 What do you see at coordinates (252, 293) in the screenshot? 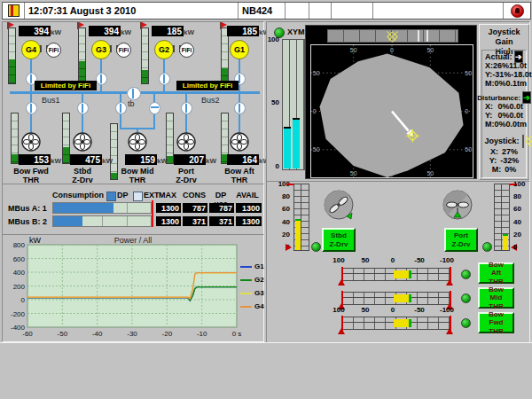
I see `legend-item: G3` at bounding box center [252, 293].